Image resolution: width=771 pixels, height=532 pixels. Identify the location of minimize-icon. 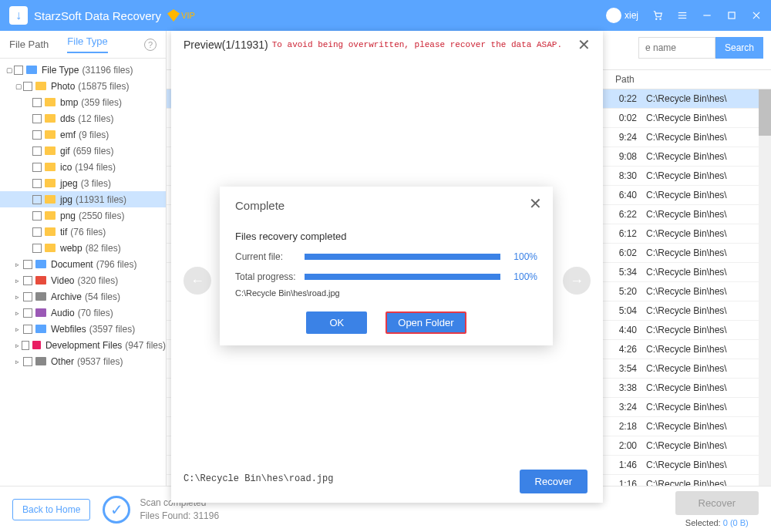
(707, 15).